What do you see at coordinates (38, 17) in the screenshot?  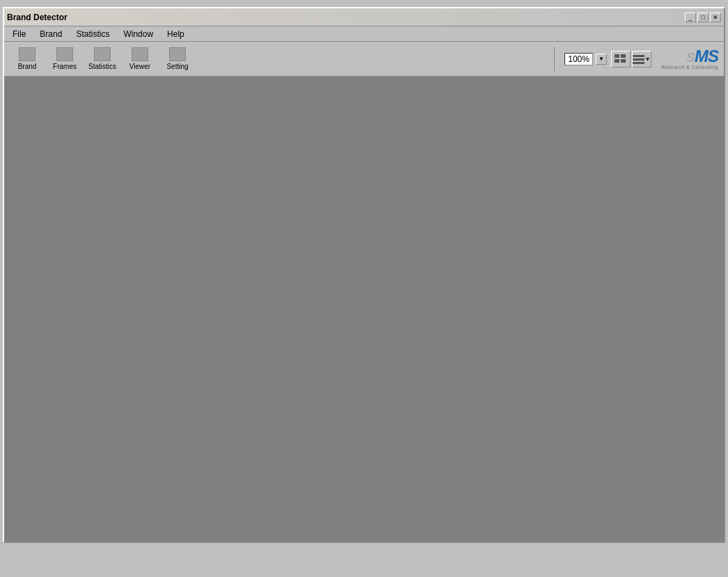 I see `window-title: Brand Detector` at bounding box center [38, 17].